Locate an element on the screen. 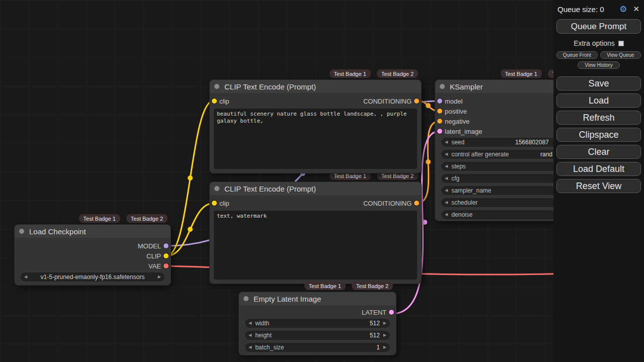 The image size is (644, 362). widget-width: ◀ width 512 ▶ is located at coordinates (317, 323).